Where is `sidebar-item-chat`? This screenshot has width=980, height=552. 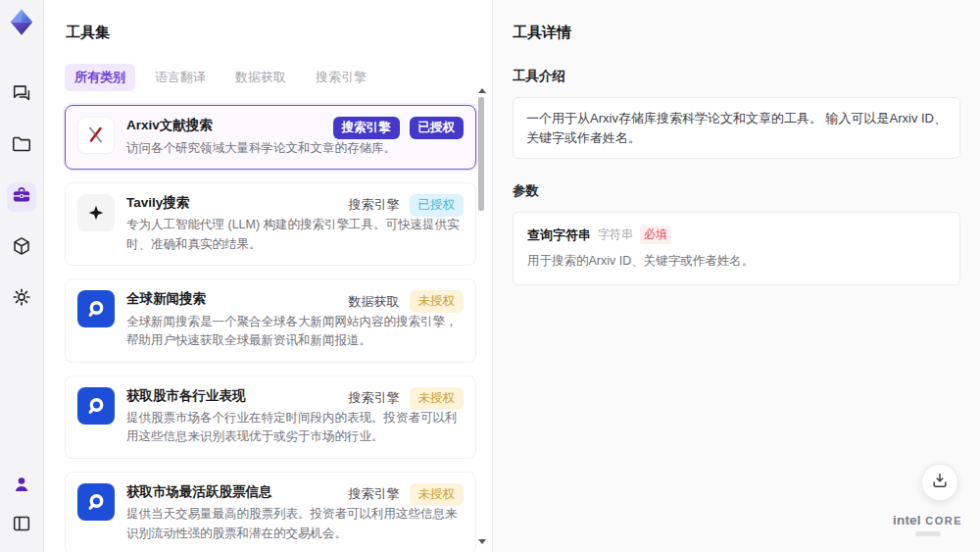
sidebar-item-chat is located at coordinates (22, 95).